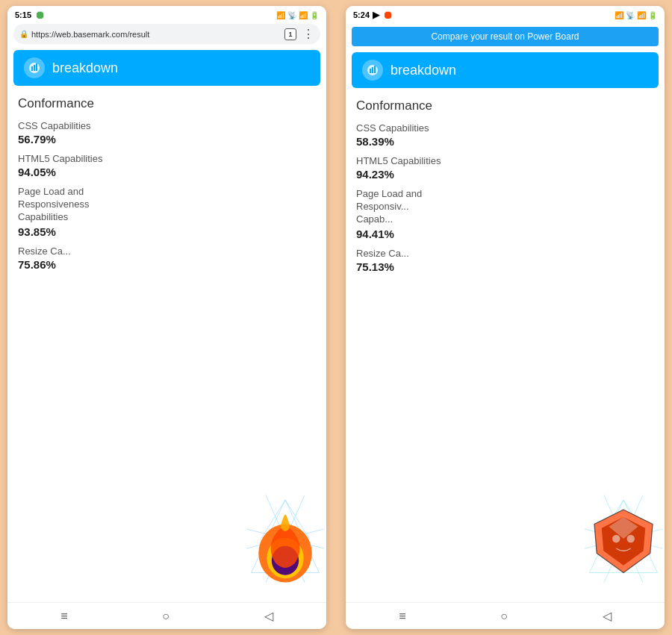 The image size is (672, 635). I want to click on right-nav-menu: ≡, so click(402, 616).